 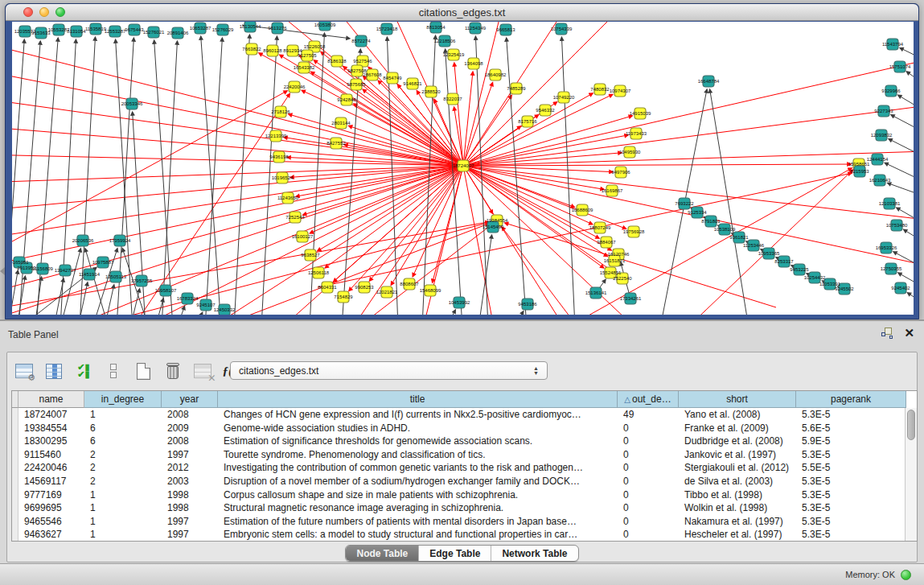 What do you see at coordinates (288, 198) in the screenshot?
I see `svg-text: 11243650` at bounding box center [288, 198].